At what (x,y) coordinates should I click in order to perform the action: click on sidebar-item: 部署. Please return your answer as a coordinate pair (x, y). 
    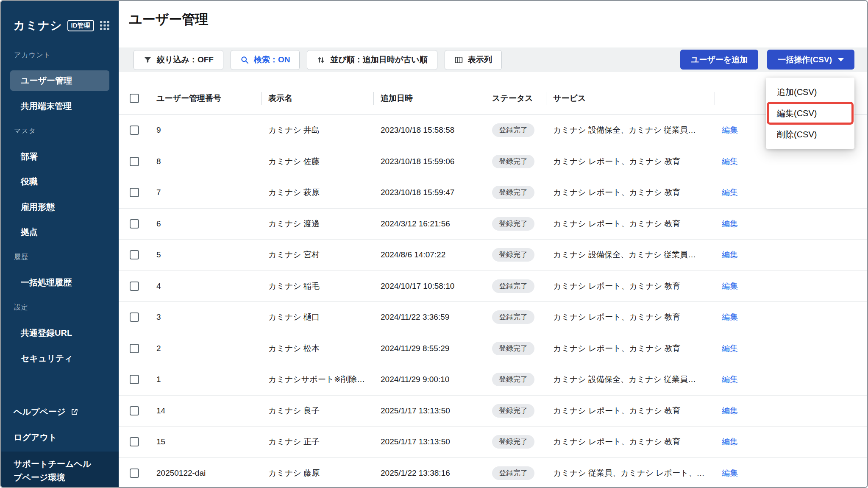
    Looking at the image, I should click on (60, 156).